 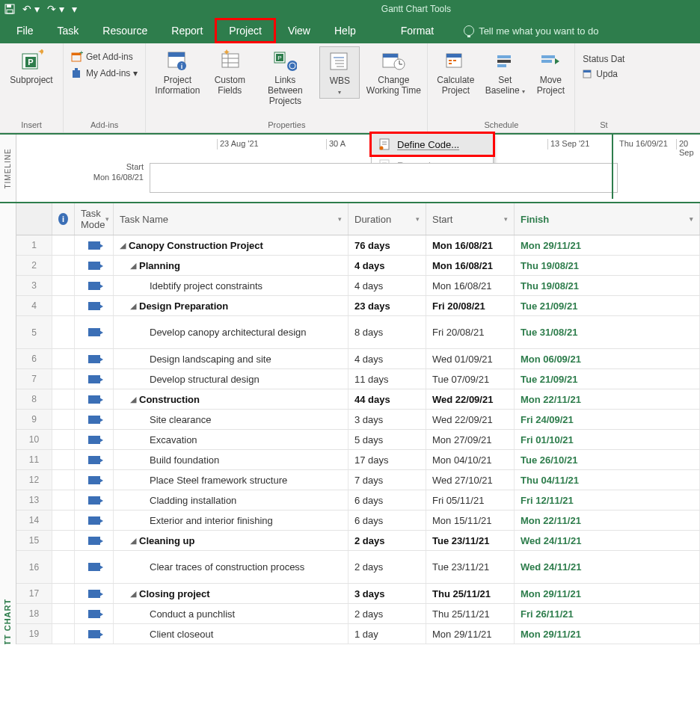 I want to click on row-finish: Thu 04/11/21, so click(x=607, y=480).